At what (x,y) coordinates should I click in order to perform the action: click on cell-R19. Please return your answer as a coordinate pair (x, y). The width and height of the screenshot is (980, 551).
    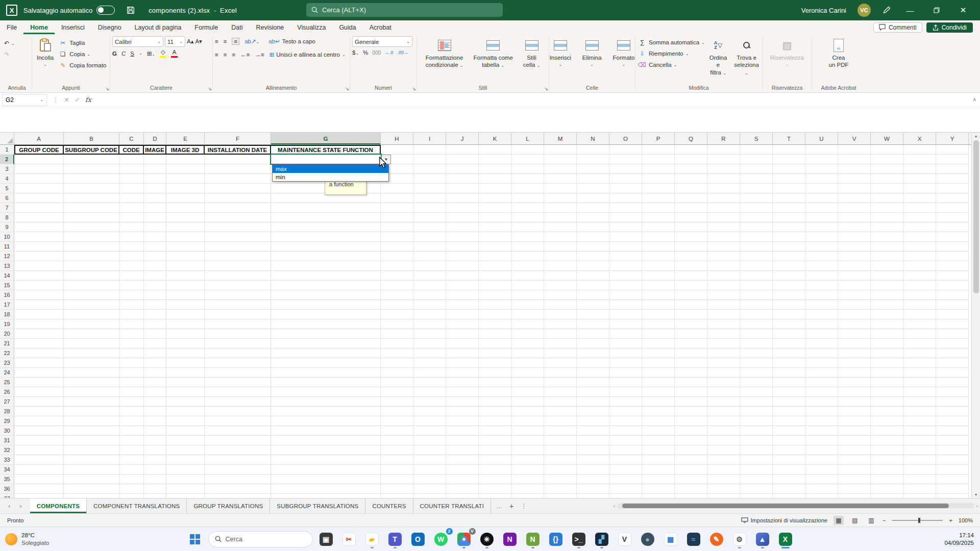
    Looking at the image, I should click on (724, 324).